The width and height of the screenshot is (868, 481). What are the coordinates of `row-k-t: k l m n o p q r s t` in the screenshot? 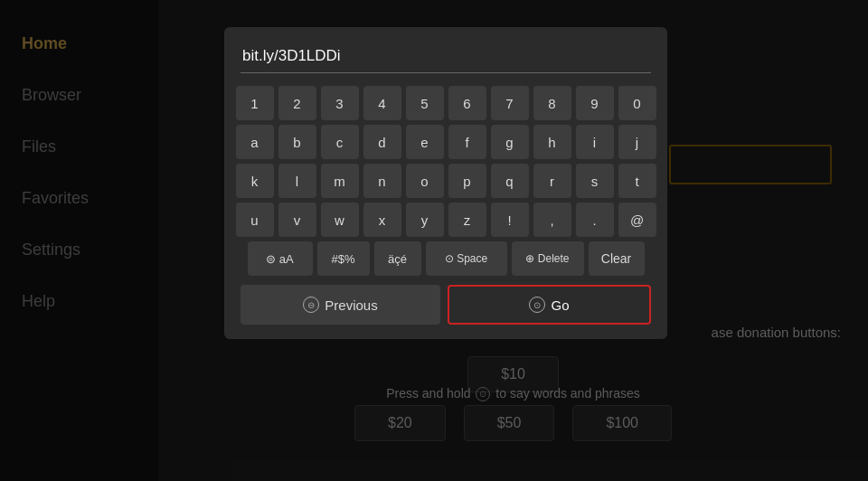 It's located at (446, 181).